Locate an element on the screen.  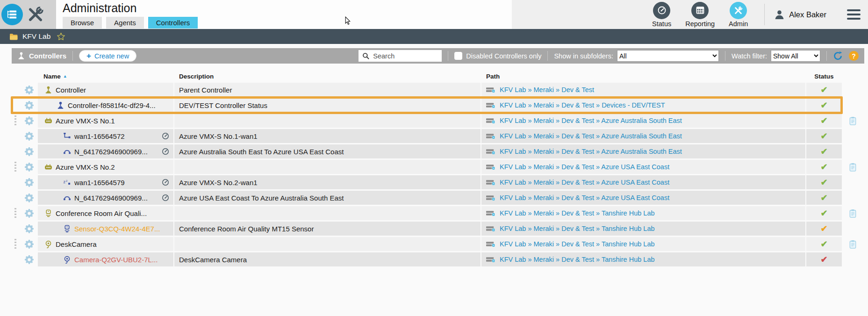
controller-name: wan1-16564579 is located at coordinates (100, 182).